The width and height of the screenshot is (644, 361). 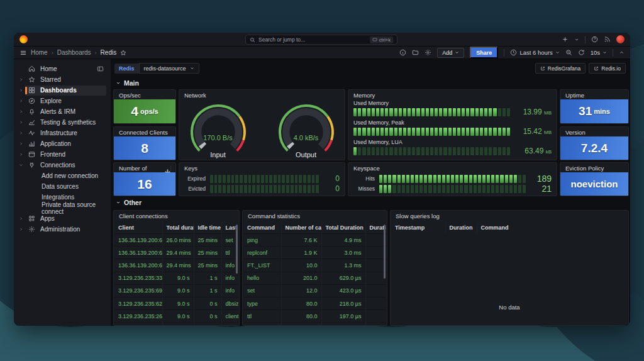 What do you see at coordinates (138, 278) in the screenshot?
I see `table-cell: 3.129.236.235:336` at bounding box center [138, 278].